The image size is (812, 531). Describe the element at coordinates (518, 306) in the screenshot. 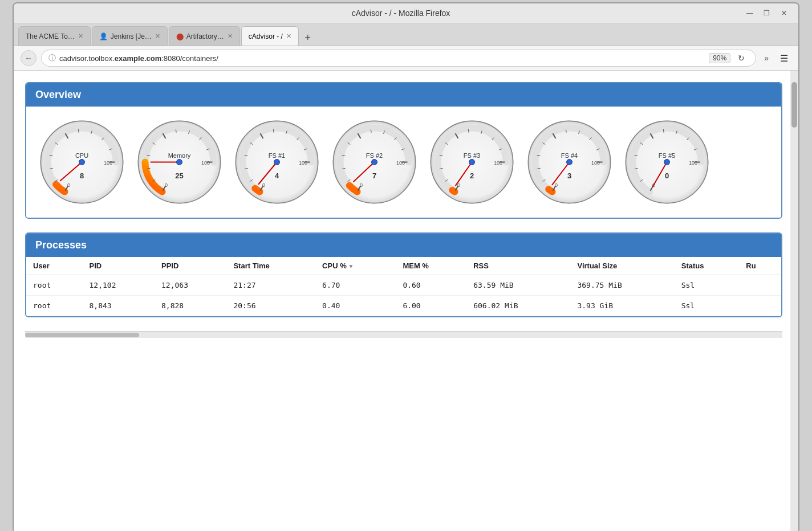

I see `cell-rss: 606.02 MiB` at that location.